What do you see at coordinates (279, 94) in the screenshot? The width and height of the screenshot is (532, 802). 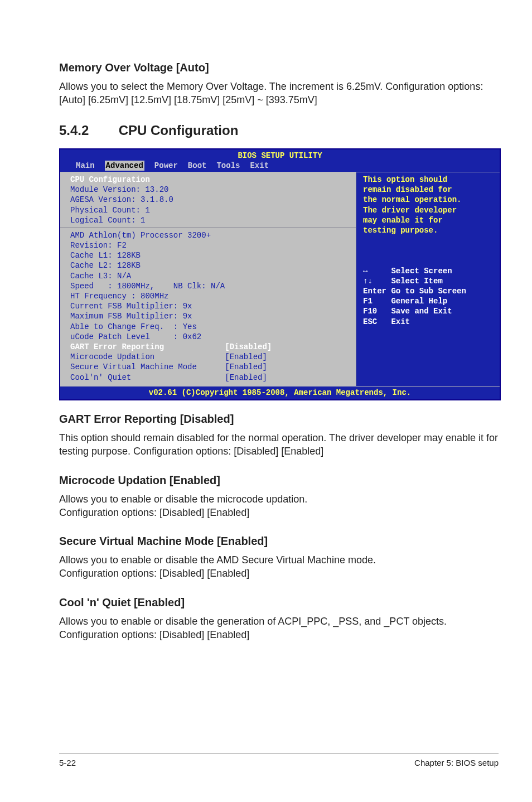 I see `para-mem-over-voltage: Allows you to select the Memory Over Vol…` at bounding box center [279, 94].